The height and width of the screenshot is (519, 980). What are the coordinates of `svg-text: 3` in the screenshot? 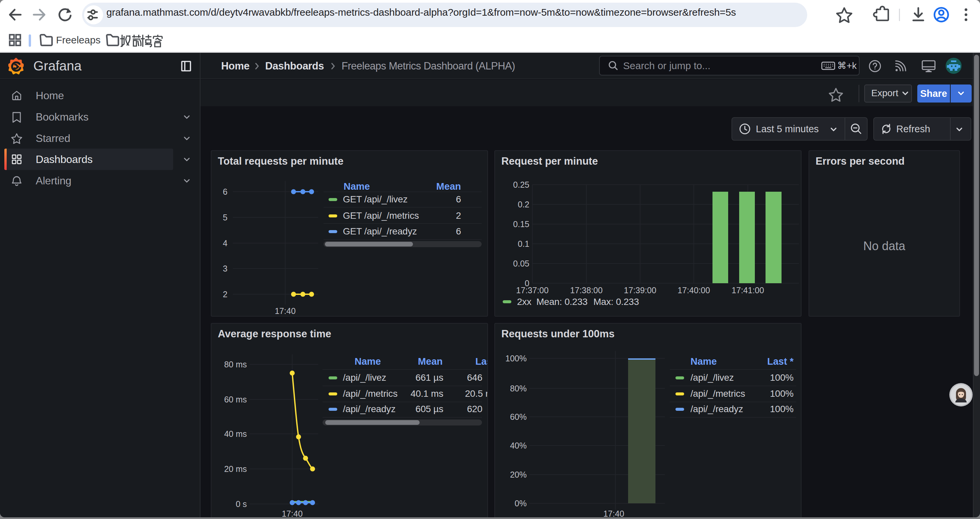 It's located at (225, 268).